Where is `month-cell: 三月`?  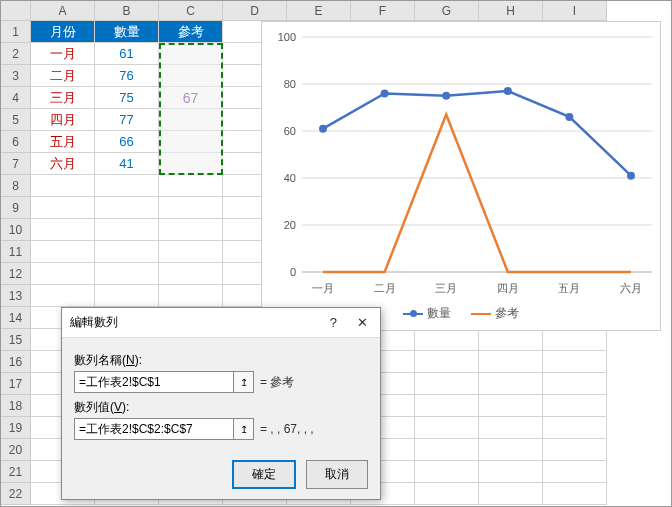
month-cell: 三月 is located at coordinates (63, 98).